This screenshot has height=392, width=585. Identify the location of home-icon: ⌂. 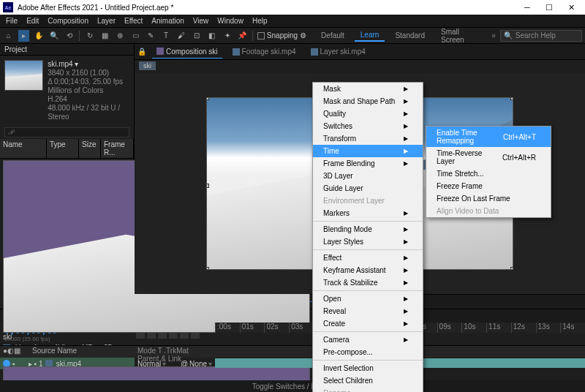
(9, 36).